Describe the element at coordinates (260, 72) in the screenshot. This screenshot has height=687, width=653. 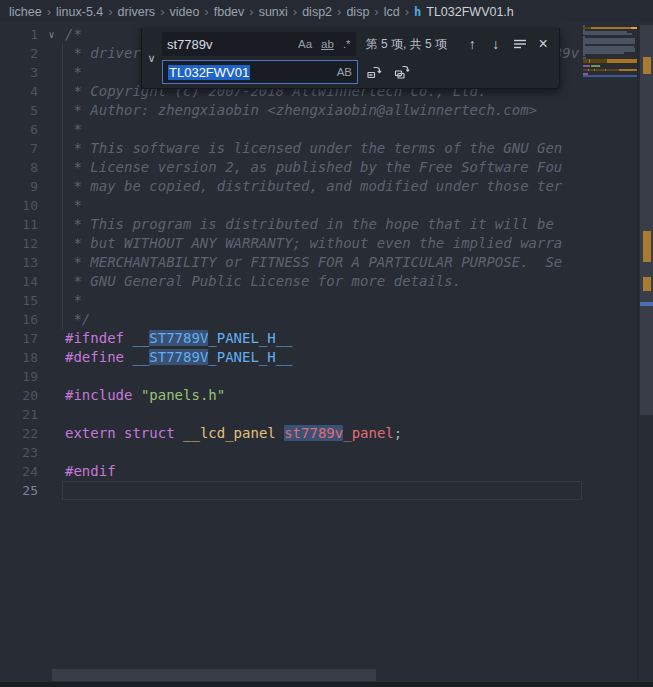
I see `replace-input: TL032FWV01 AB` at that location.